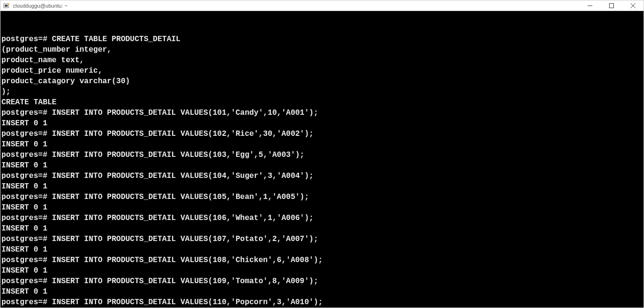 The width and height of the screenshot is (644, 308). I want to click on minimize-button, so click(590, 6).